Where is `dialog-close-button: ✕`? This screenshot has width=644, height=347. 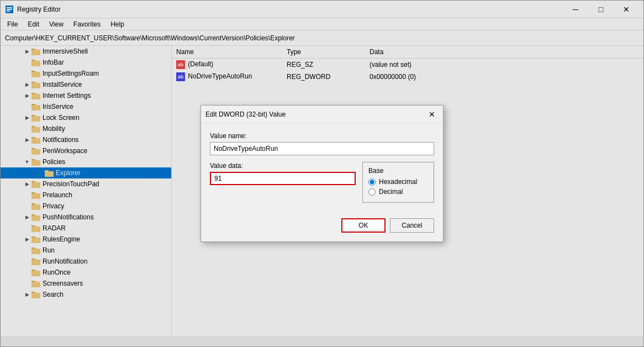 dialog-close-button: ✕ is located at coordinates (432, 114).